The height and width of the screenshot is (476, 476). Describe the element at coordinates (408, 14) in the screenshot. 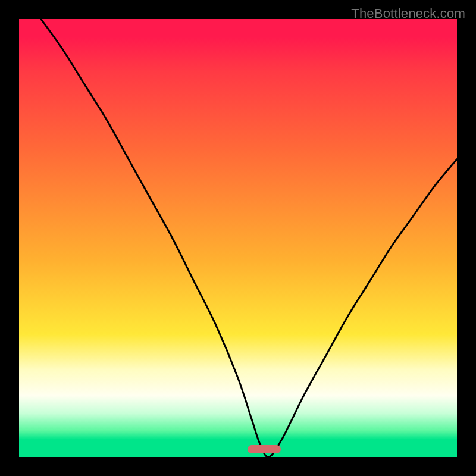

I see `watermark-text: TheBottleneck.com` at that location.